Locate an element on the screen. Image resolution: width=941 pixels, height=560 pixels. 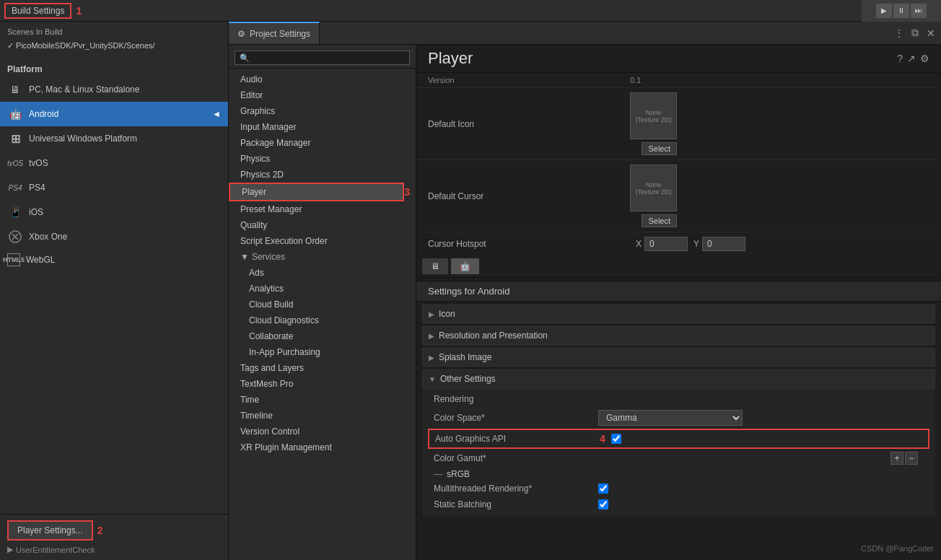
settings-item-version-control: Version Control is located at coordinates (322, 432).